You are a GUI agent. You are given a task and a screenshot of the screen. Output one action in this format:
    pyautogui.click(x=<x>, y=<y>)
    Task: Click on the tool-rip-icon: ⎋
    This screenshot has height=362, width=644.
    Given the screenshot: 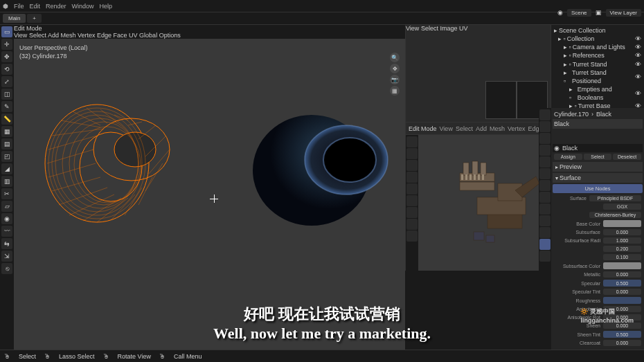 What is the action you would take?
    pyautogui.click(x=7, y=269)
    